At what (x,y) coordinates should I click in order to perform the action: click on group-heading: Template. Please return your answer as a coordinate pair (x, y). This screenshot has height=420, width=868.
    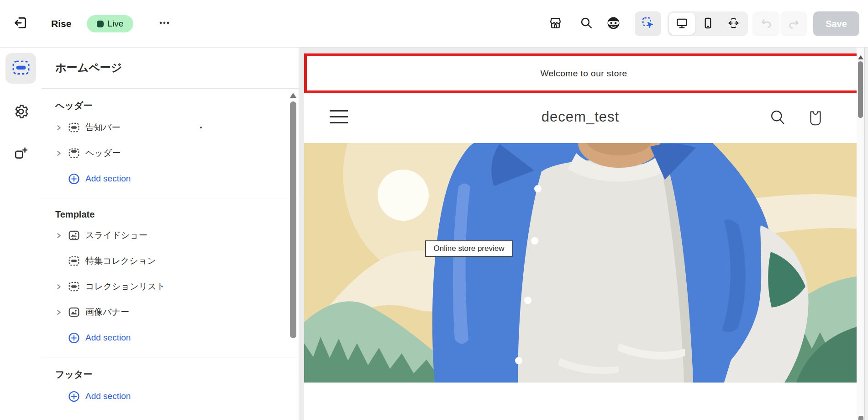
    Looking at the image, I should click on (170, 212).